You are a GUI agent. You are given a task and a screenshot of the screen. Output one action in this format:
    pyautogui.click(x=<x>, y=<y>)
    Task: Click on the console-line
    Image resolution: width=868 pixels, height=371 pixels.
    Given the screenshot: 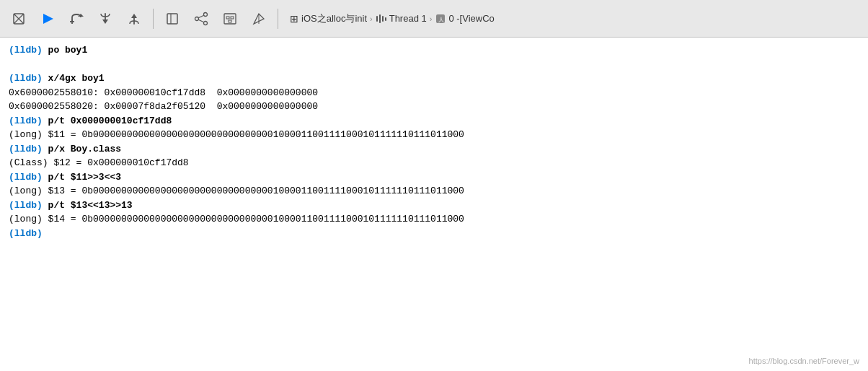 What is the action you would take?
    pyautogui.click(x=434, y=65)
    